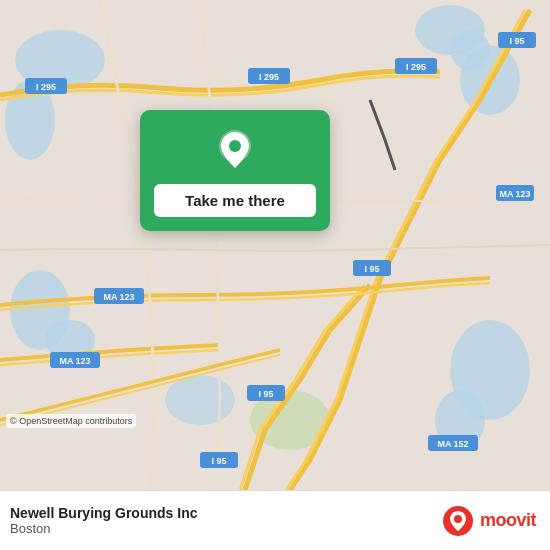 This screenshot has width=550, height=550. Describe the element at coordinates (508, 520) in the screenshot. I see `moovit-brand-text: moovit` at that location.